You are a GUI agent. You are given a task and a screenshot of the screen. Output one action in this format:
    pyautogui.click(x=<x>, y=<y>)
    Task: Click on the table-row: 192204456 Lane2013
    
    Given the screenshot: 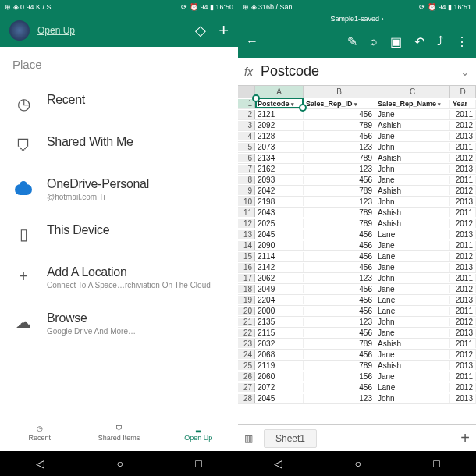 What is the action you would take?
    pyautogui.click(x=357, y=300)
    